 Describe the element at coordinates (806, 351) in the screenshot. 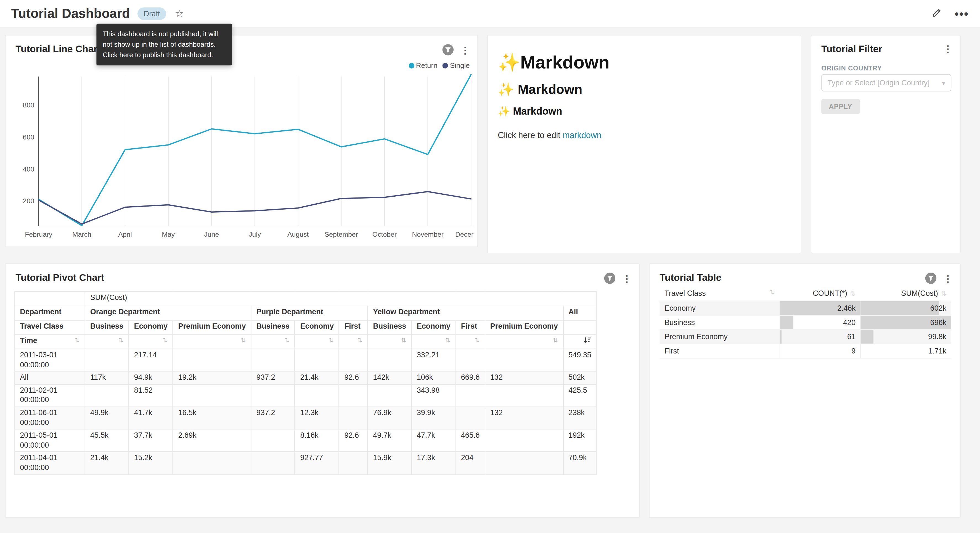

I see `table-row: First91.71k` at that location.